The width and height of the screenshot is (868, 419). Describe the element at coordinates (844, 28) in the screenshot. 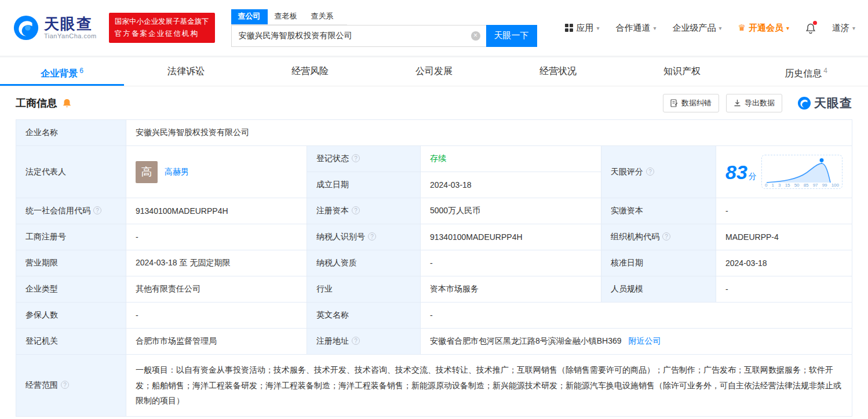

I see `nav-user-account: 道济 ▾` at that location.